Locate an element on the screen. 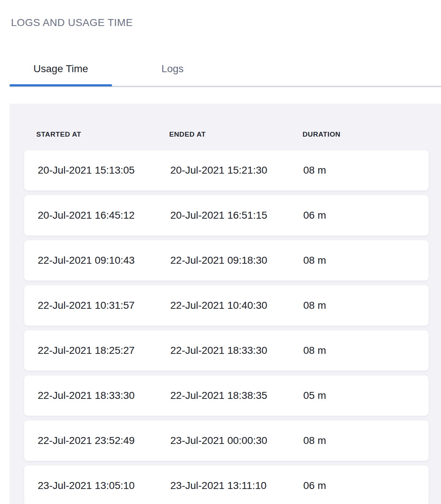 This screenshot has width=441, height=504. table-row: 22-Jul-2021 10:31:57 22-Jul-2021 10:40:3… is located at coordinates (226, 305).